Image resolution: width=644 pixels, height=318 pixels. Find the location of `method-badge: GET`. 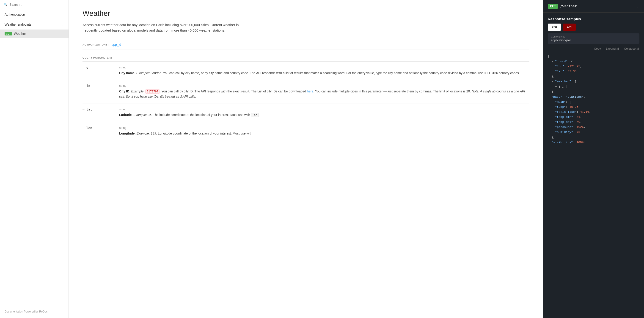

method-badge: GET is located at coordinates (553, 6).